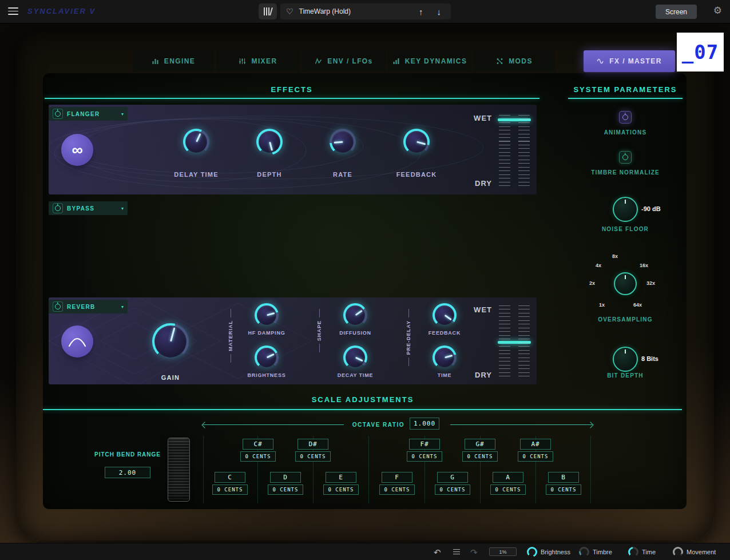 Image resolution: width=730 pixels, height=560 pixels. What do you see at coordinates (503, 551) in the screenshot?
I see `cpu-meter: 1%` at bounding box center [503, 551].